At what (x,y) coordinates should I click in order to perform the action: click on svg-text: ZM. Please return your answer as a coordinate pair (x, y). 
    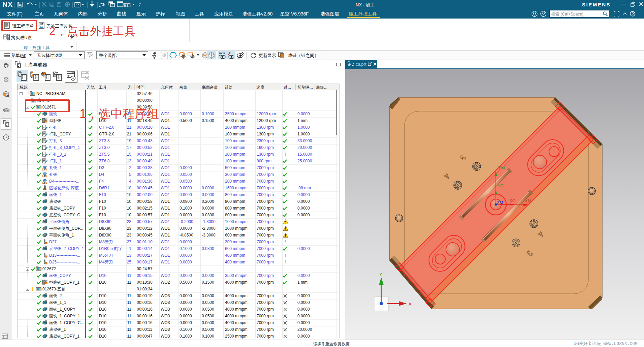
    Looking at the image, I should click on (500, 203).